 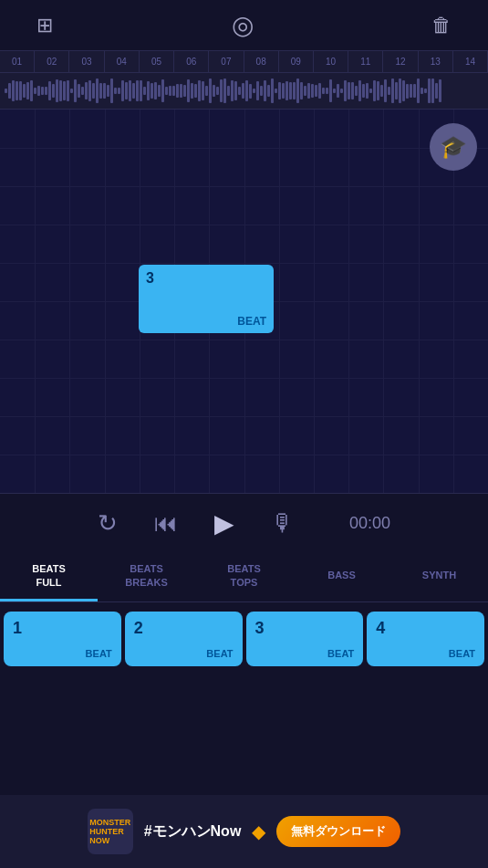 What do you see at coordinates (52, 62) in the screenshot?
I see `ruler-cell: 02` at bounding box center [52, 62].